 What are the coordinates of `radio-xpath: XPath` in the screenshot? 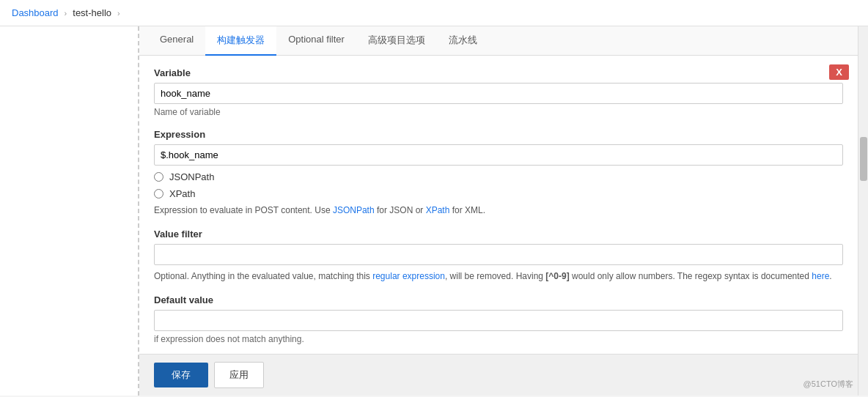 It's located at (499, 193).